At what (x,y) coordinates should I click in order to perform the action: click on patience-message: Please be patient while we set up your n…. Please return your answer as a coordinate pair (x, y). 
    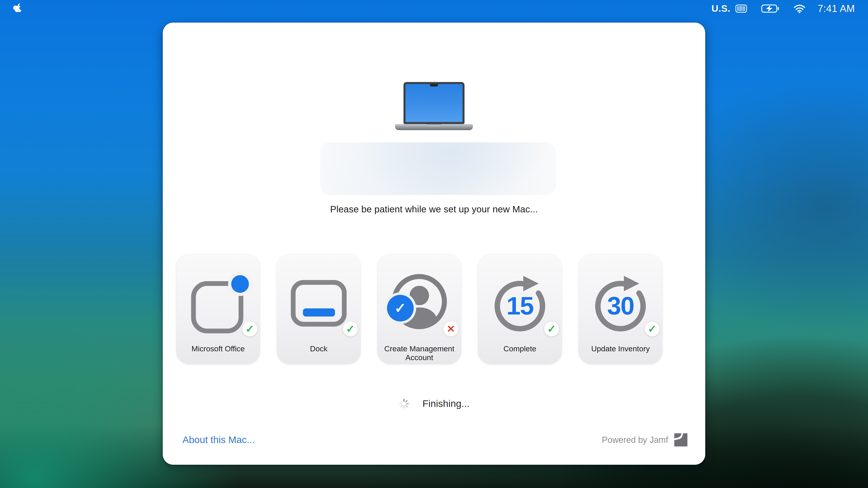
    Looking at the image, I should click on (434, 209).